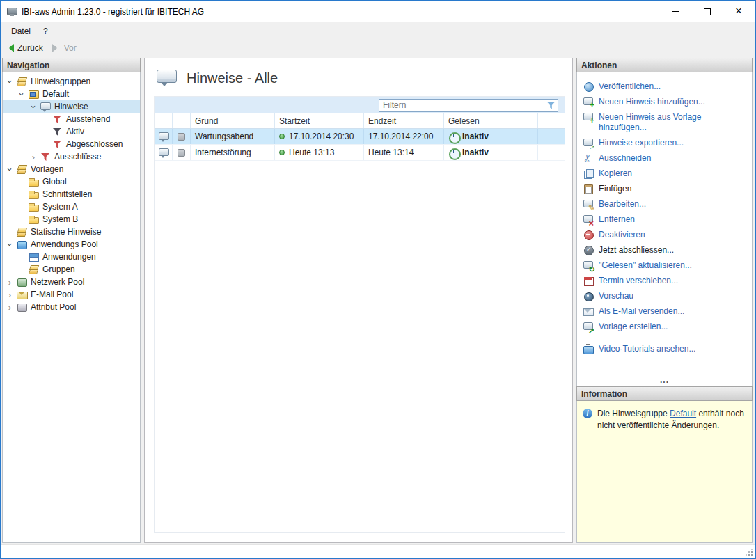  I want to click on pool-attr-icon, so click(22, 307).